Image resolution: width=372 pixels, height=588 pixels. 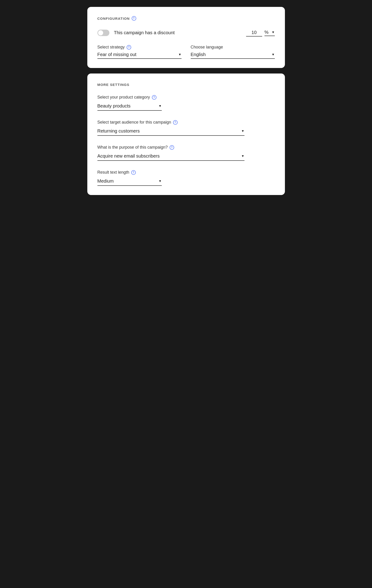 I want to click on language-label: Choose language, so click(x=207, y=47).